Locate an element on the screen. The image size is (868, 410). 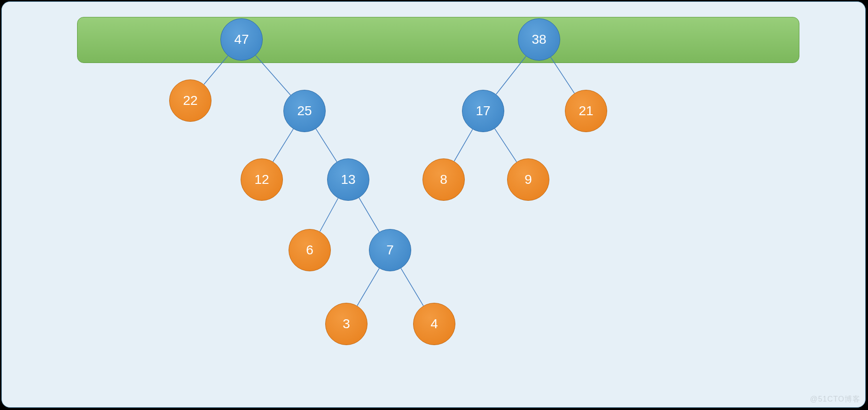
tree-node-label: 3 is located at coordinates (346, 324).